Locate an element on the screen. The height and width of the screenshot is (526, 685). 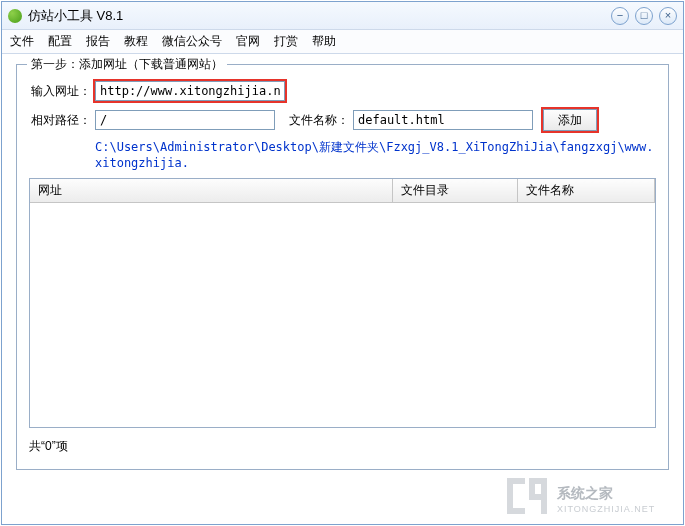
menu-report: 报告 is located at coordinates (98, 42).